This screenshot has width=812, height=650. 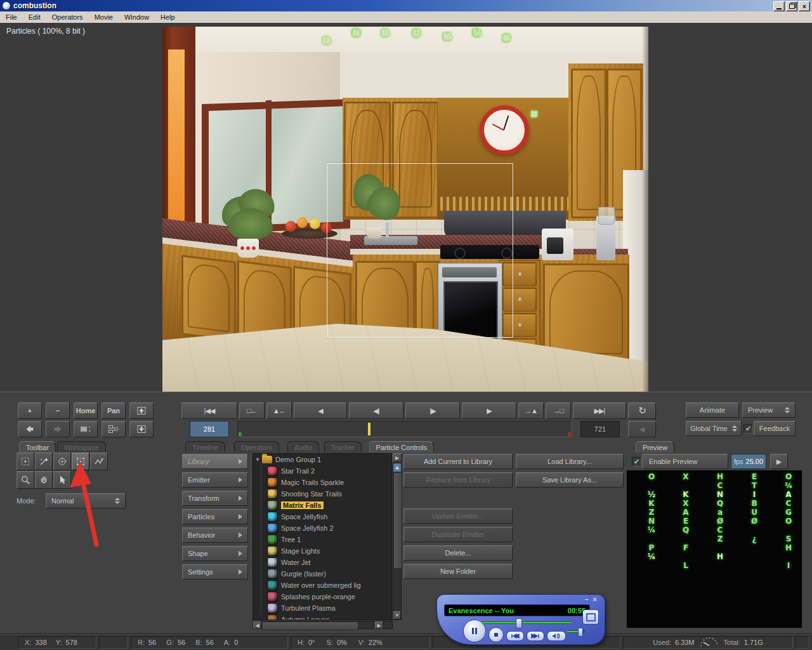 What do you see at coordinates (141, 429) in the screenshot?
I see `push-down-button` at bounding box center [141, 429].